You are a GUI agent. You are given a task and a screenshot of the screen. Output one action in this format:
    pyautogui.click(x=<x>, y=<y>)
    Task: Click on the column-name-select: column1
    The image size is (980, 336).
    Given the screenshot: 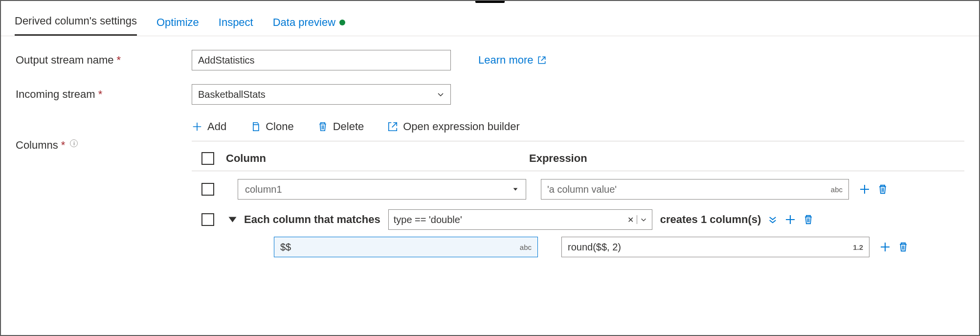 What is the action you would take?
    pyautogui.click(x=382, y=189)
    